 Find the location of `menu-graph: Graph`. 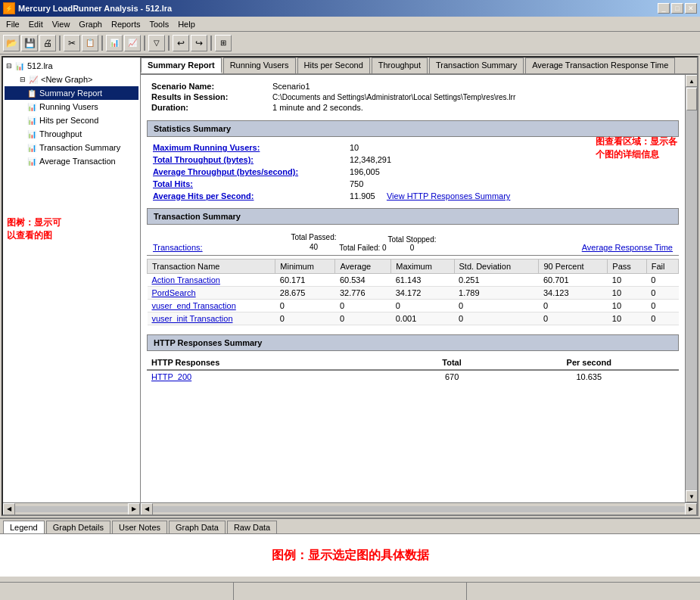

menu-graph: Graph is located at coordinates (91, 24).